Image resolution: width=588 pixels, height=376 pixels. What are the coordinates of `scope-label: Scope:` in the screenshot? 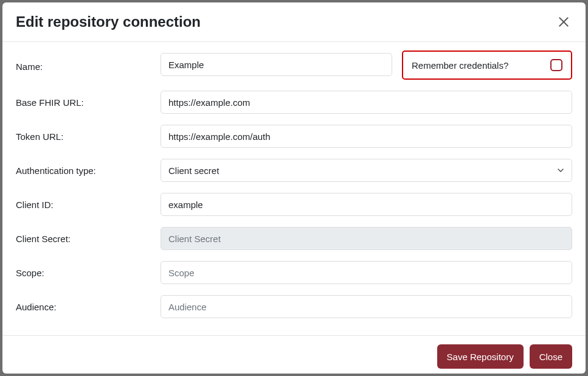 It's located at (88, 273).